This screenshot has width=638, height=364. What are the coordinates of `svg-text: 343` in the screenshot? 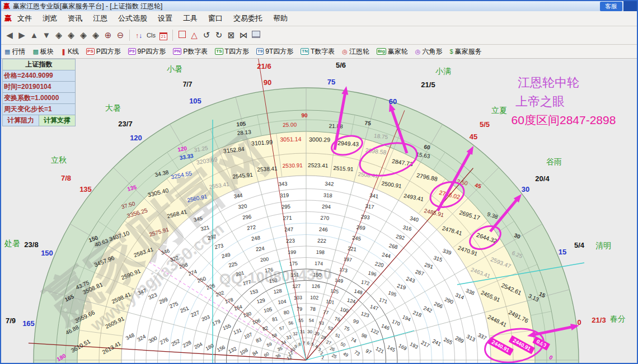 It's located at (283, 184).